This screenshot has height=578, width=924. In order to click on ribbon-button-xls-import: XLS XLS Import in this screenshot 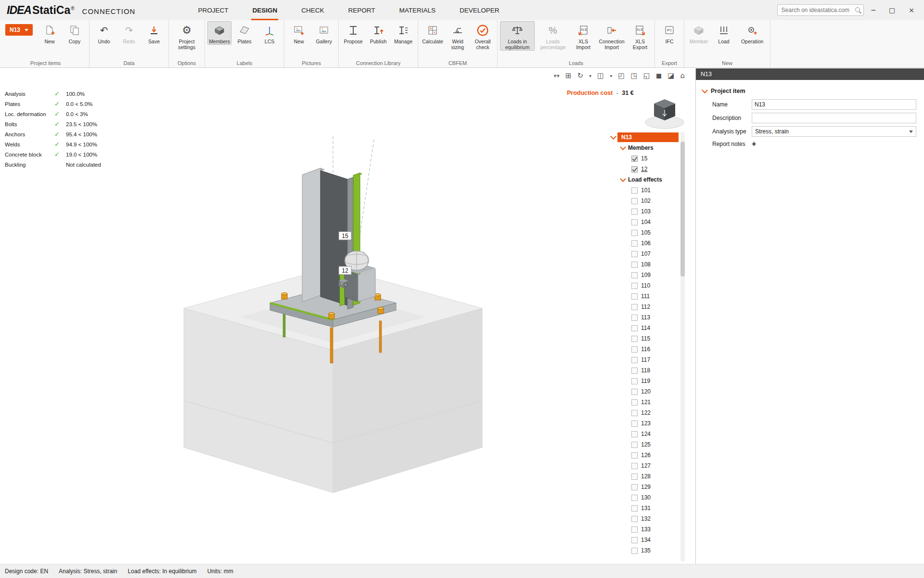, I will do `click(583, 36)`.